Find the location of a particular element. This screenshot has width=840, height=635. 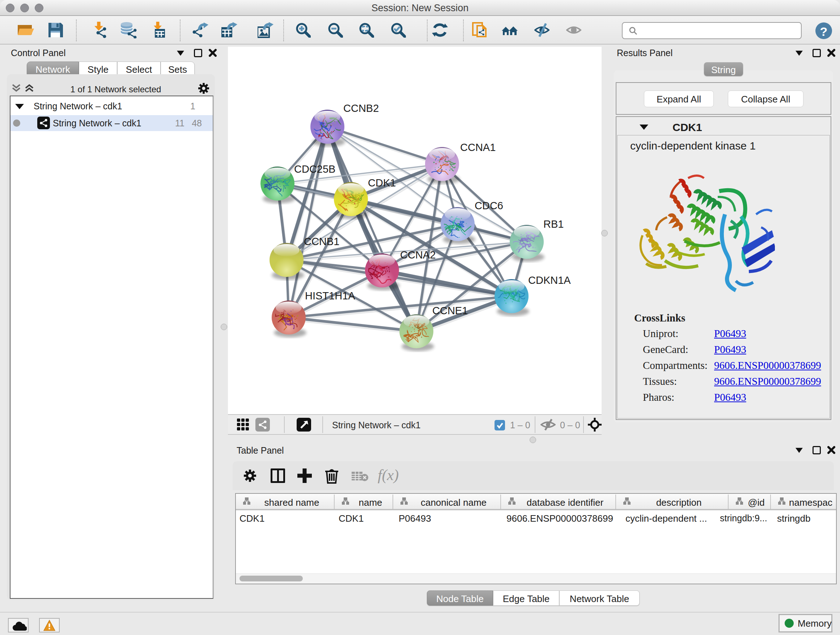

svg-text: RB1 is located at coordinates (554, 224).